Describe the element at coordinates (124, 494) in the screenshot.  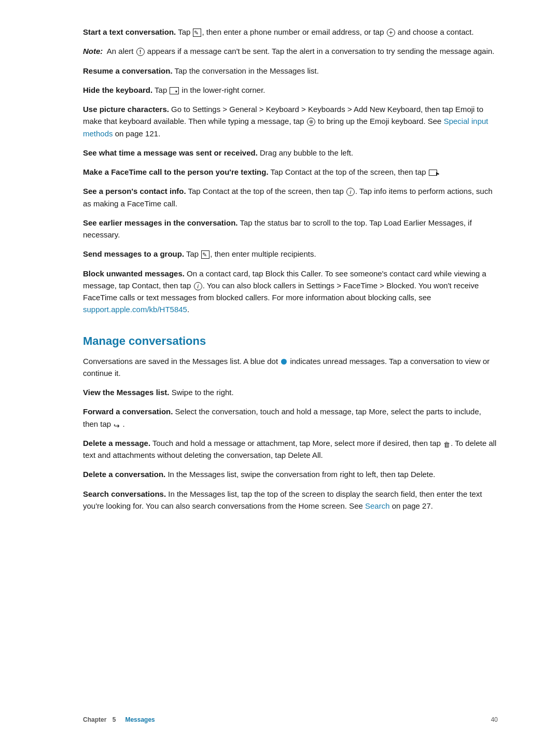
I see `bold-search-conversations: Search conversations.` at that location.